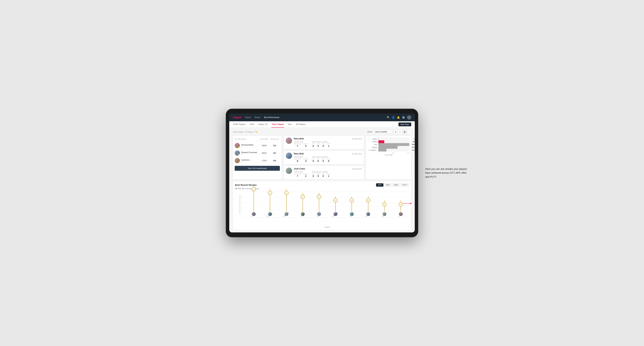 The width and height of the screenshot is (644, 346). Describe the element at coordinates (270, 193) in the screenshot. I see `streak-bubble: 6x` at that location.